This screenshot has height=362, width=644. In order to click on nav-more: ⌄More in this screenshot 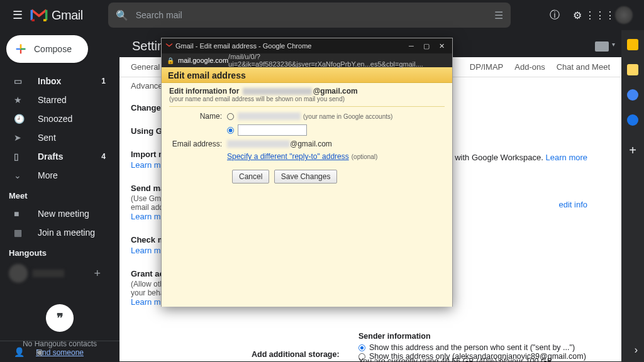, I will do `click(60, 175)`.